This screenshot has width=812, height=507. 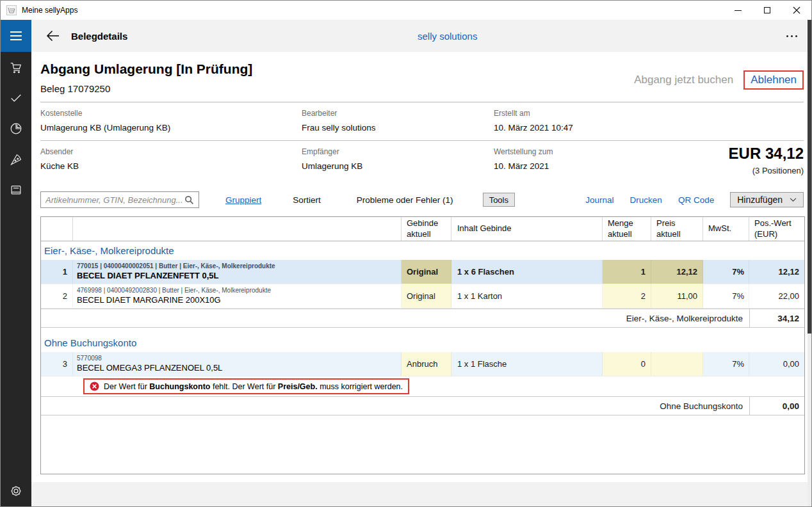 I want to click on article-name: BECEL DIAET PFLANZENFETT 0,5L, so click(x=176, y=276).